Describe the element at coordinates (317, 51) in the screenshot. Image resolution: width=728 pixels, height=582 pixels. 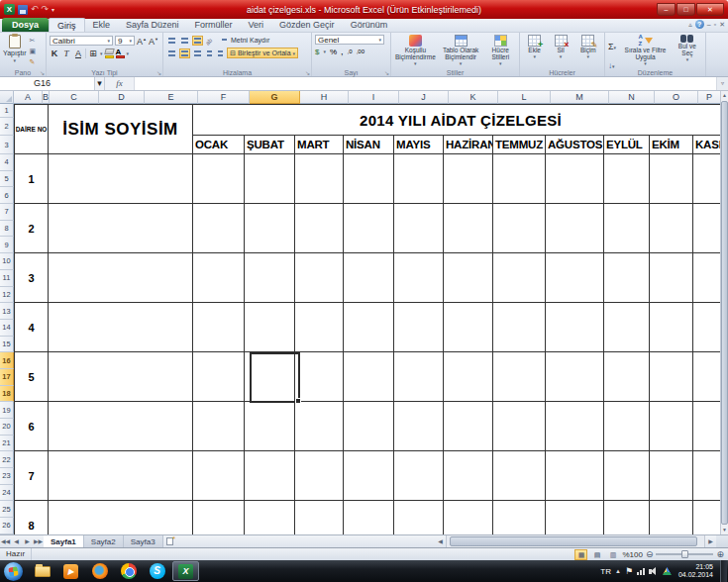
I see `accounting-format-button: $` at that location.